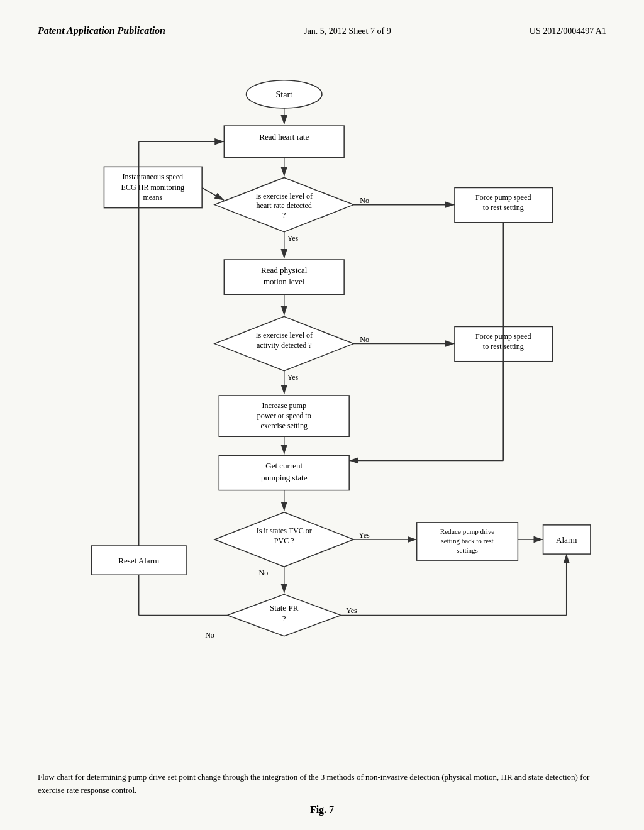 This screenshot has width=644, height=830. I want to click on means-label: means, so click(152, 197).